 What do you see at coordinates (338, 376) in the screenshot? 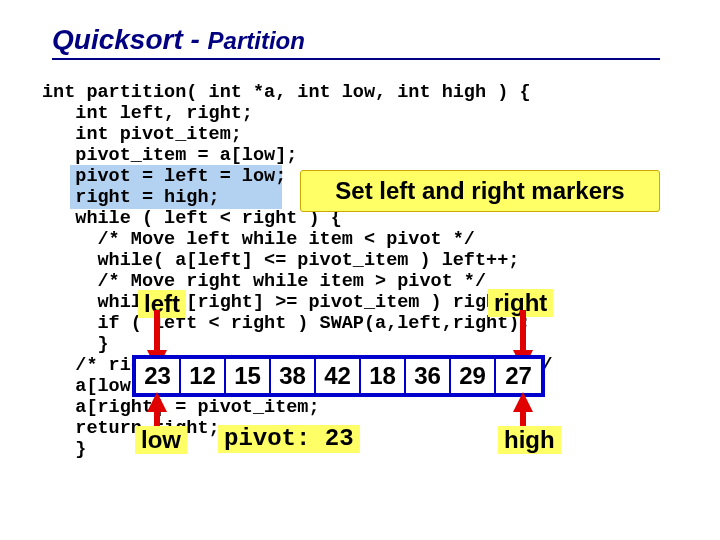
I see `array-cell: 42` at bounding box center [338, 376].